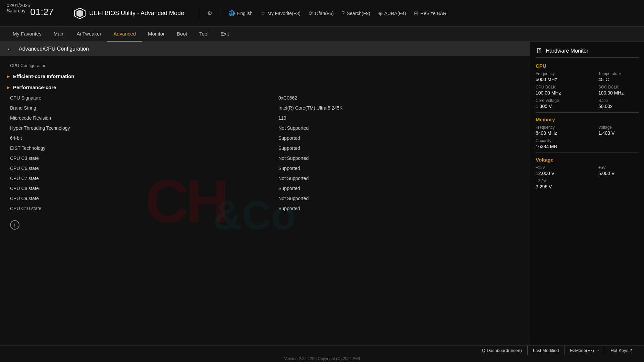  I want to click on favorites-button: ☆ My Favorite(F3), so click(280, 13).